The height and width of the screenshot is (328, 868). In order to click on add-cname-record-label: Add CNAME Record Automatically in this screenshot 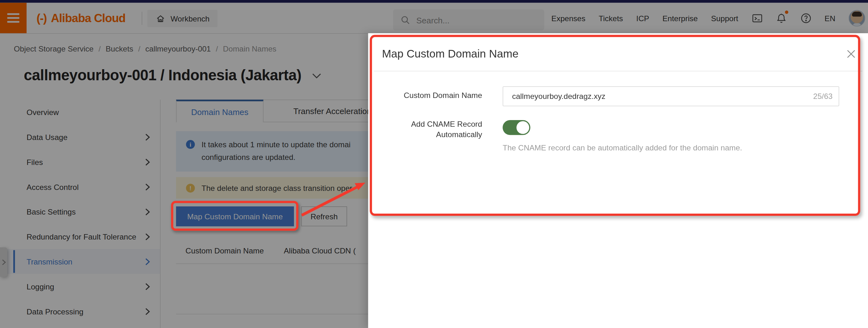, I will do `click(425, 130)`.